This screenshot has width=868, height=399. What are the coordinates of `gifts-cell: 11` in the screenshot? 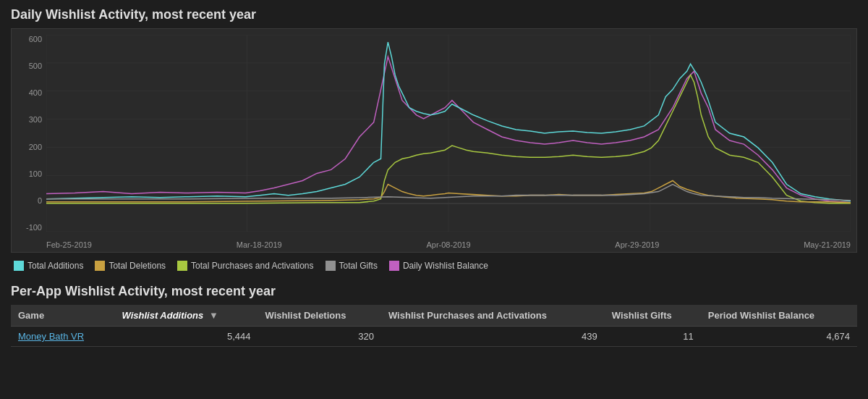 It's located at (652, 337).